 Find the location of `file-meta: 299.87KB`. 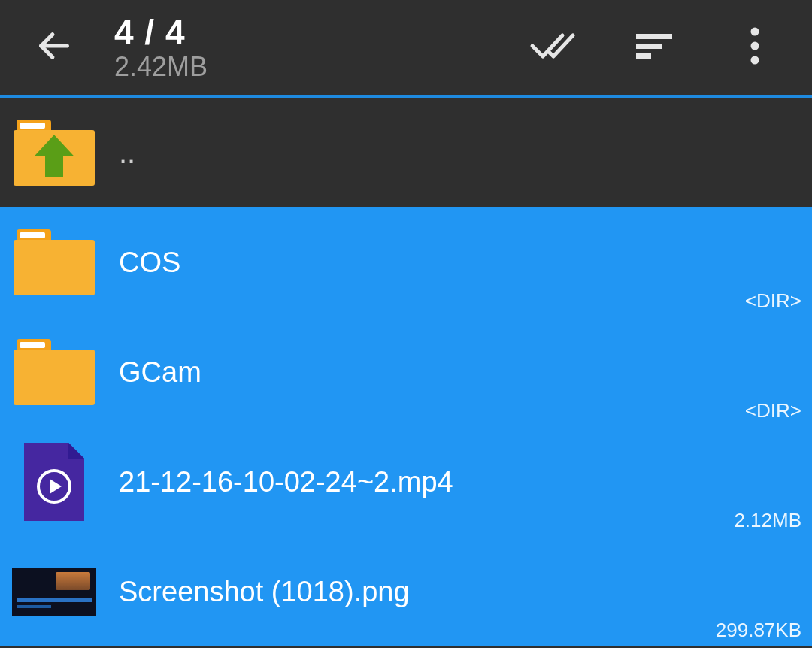

file-meta: 299.87KB is located at coordinates (759, 630).